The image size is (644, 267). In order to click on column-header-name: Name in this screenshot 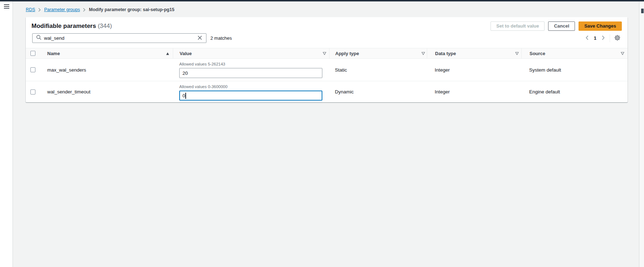, I will do `click(107, 53)`.